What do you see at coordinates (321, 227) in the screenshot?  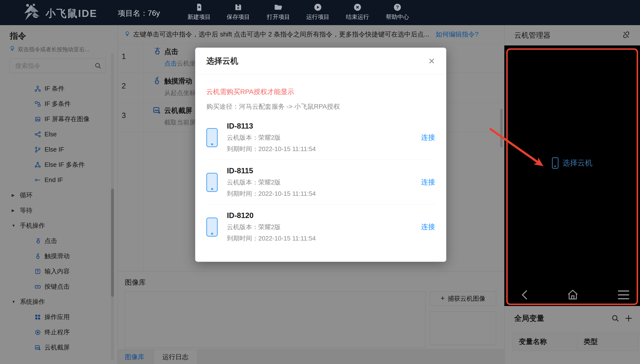 I see `machine-list-item: ID-8120 云机版本：荣耀2版 到期时间：2022-10-15 11:11:…` at bounding box center [321, 227].